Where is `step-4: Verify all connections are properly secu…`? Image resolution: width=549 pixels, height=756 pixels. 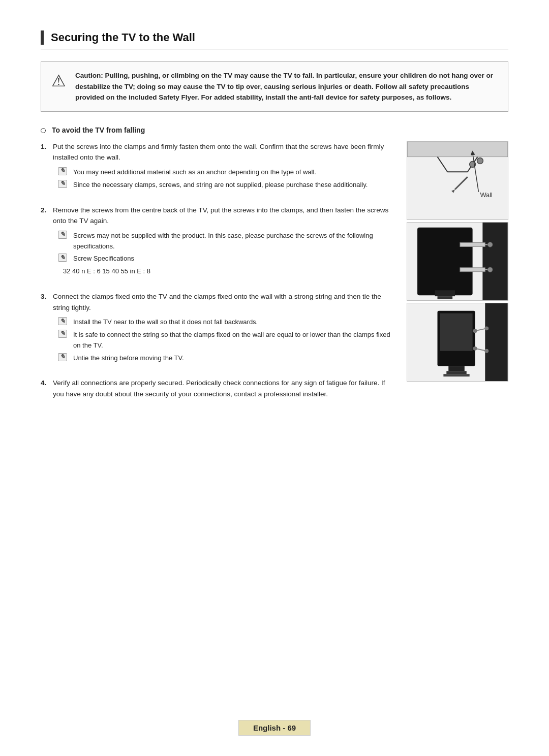
step-4: Verify all connections are properly secu… is located at coordinates (216, 388).